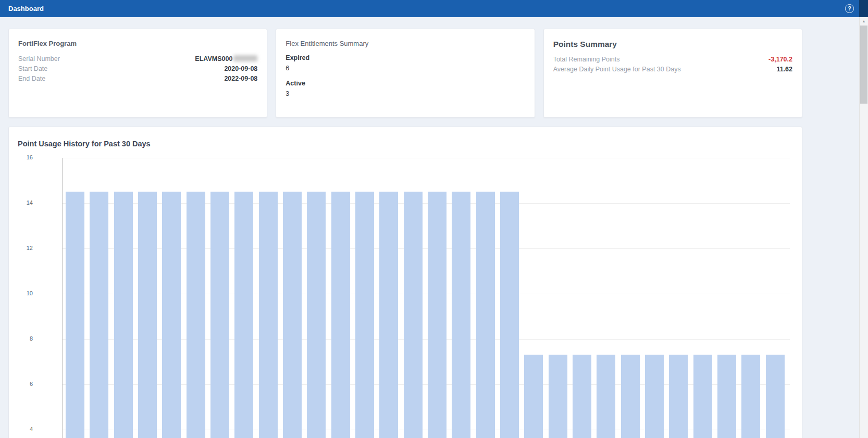 The height and width of the screenshot is (438, 868). What do you see at coordinates (780, 59) in the screenshot?
I see `total-remaining-points-value: -3,170.2` at bounding box center [780, 59].